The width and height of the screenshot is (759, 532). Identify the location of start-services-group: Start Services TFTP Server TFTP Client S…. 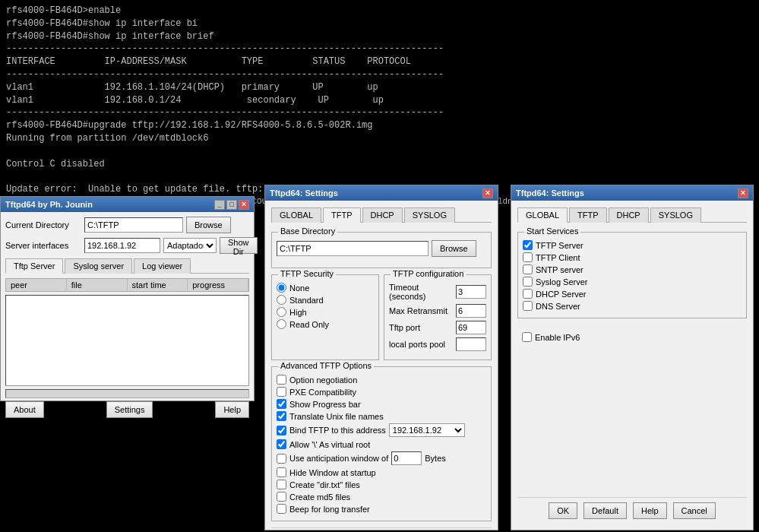
(632, 275).